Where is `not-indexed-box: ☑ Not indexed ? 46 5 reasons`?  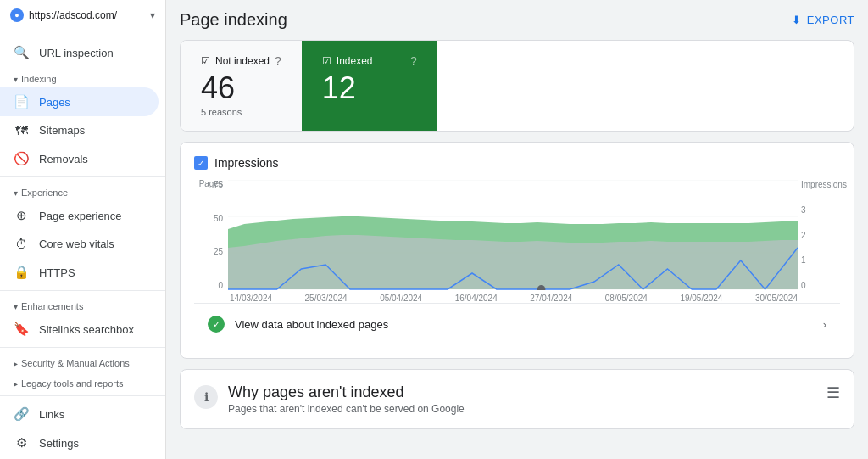
not-indexed-box: ☑ Not indexed ? 46 5 reasons is located at coordinates (241, 86).